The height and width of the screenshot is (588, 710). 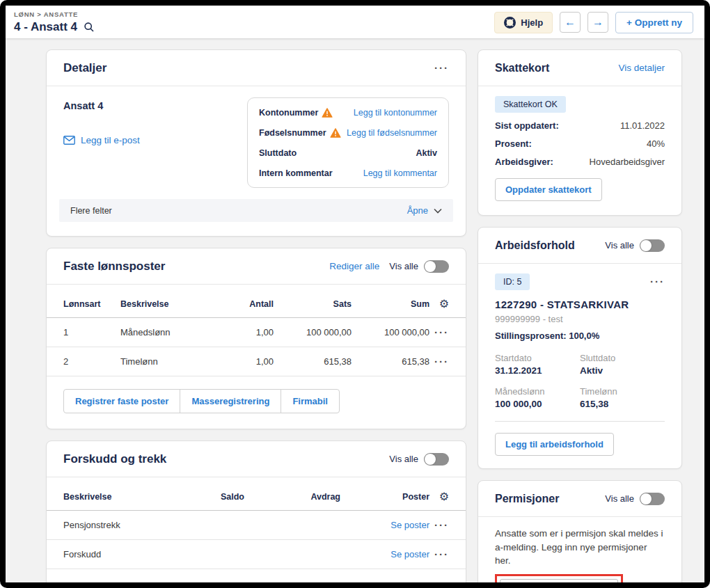 I want to click on breadcrumb: LØNN > ANSATTE, so click(x=54, y=14).